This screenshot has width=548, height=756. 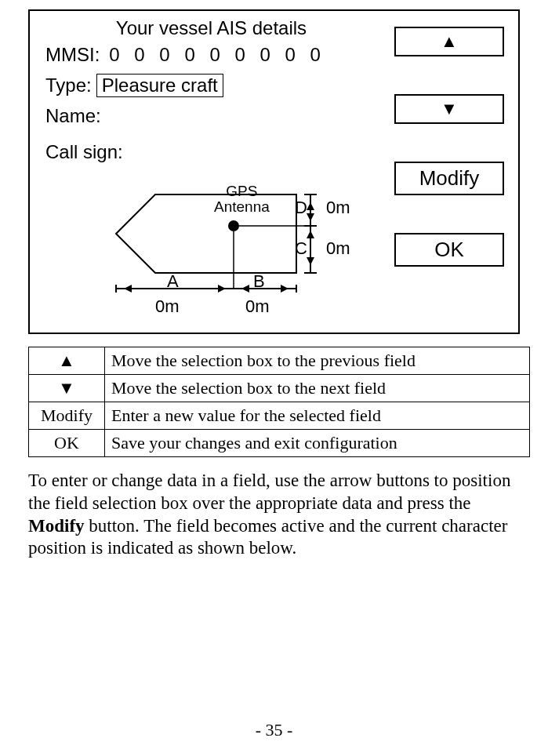 I want to click on page-number: - 35 -, so click(x=274, y=730).